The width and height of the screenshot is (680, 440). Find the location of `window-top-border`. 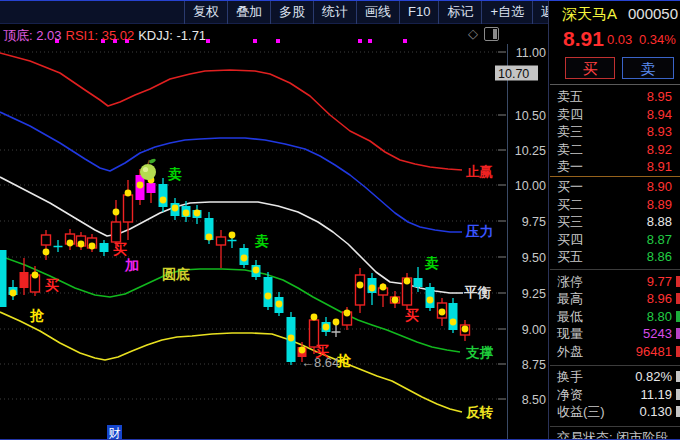

window-top-border is located at coordinates (340, 0).